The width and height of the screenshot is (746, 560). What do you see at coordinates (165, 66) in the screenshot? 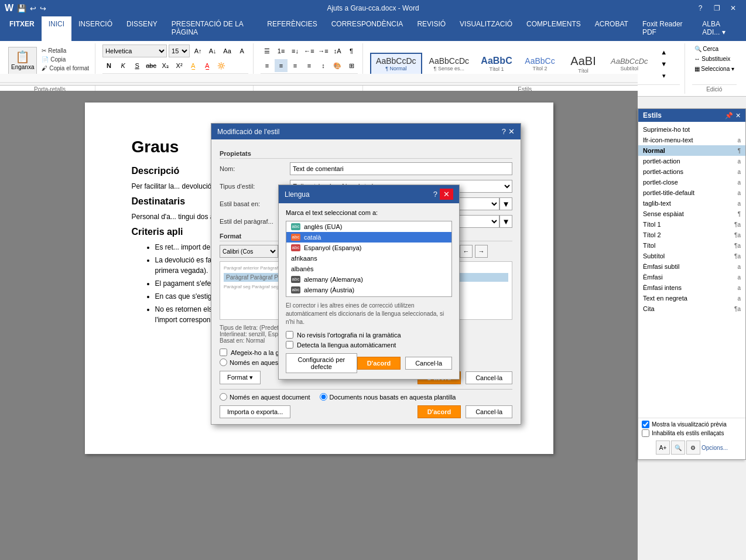
I see `subscript-btn: X₂` at bounding box center [165, 66].